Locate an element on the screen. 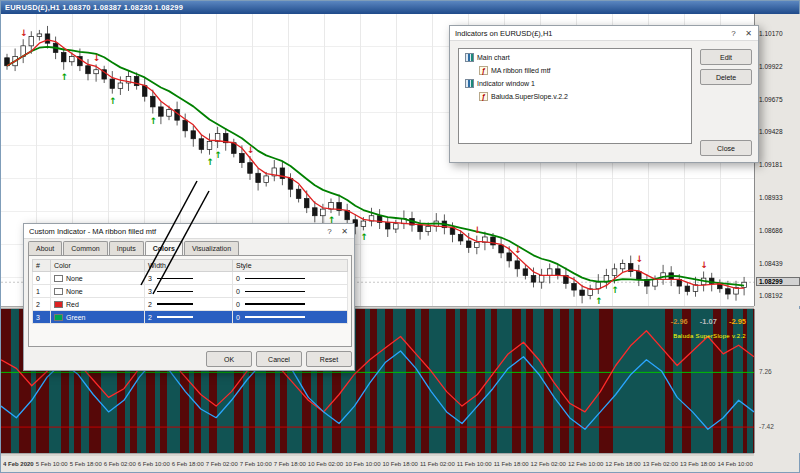  edit-button: Edit is located at coordinates (726, 57).